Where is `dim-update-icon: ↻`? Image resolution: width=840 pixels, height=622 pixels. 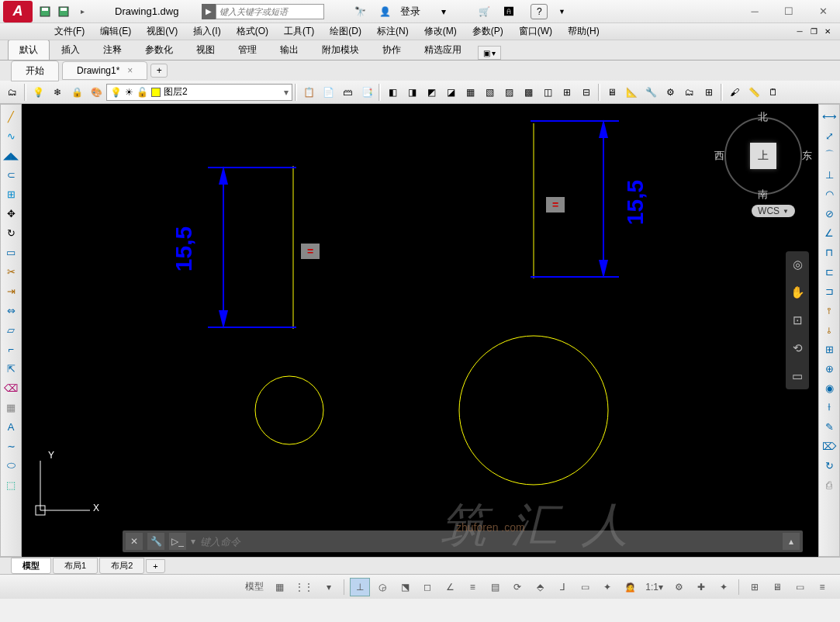 dim-update-icon: ↻ is located at coordinates (829, 465).